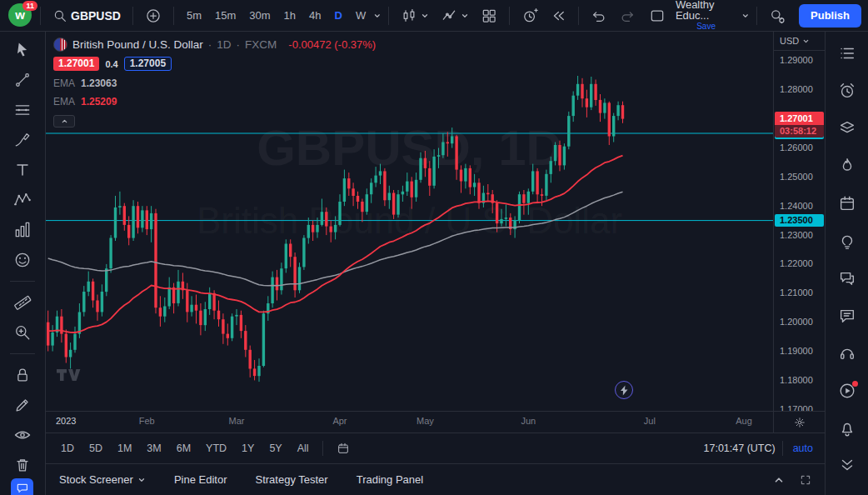 This screenshot has width=868, height=495. What do you see at coordinates (847, 203) in the screenshot?
I see `calendar-icon` at bounding box center [847, 203].